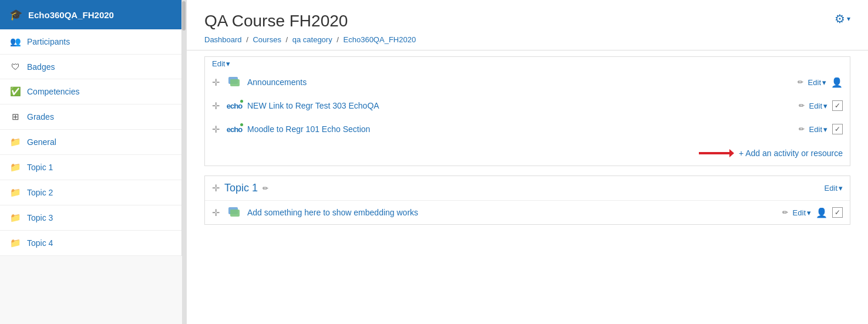  Describe the element at coordinates (90, 243) in the screenshot. I see `sidebar-item-topic4: 📁 Topic 4` at that location.